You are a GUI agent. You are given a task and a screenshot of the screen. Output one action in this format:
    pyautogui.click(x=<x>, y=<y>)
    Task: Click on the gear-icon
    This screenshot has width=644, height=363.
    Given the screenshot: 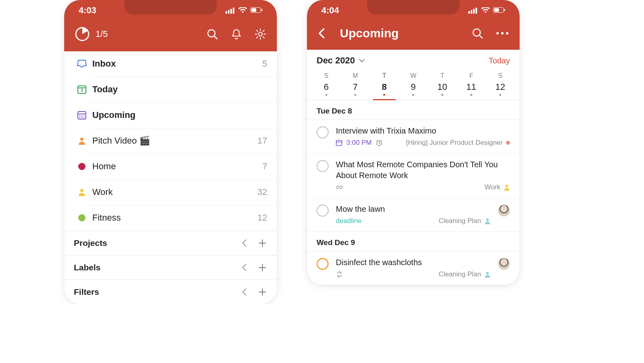 What is the action you would take?
    pyautogui.click(x=260, y=34)
    